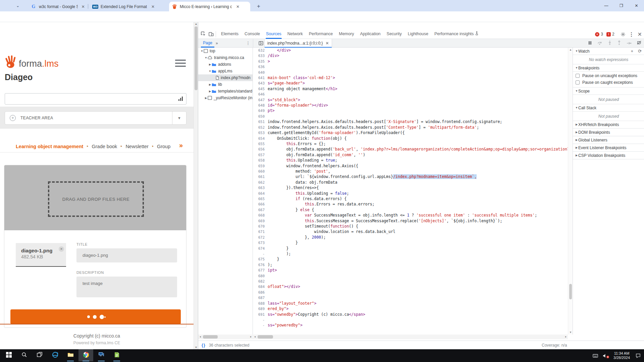 The height and width of the screenshot is (362, 644). What do you see at coordinates (578, 82) in the screenshot?
I see `checkbox` at bounding box center [578, 82].